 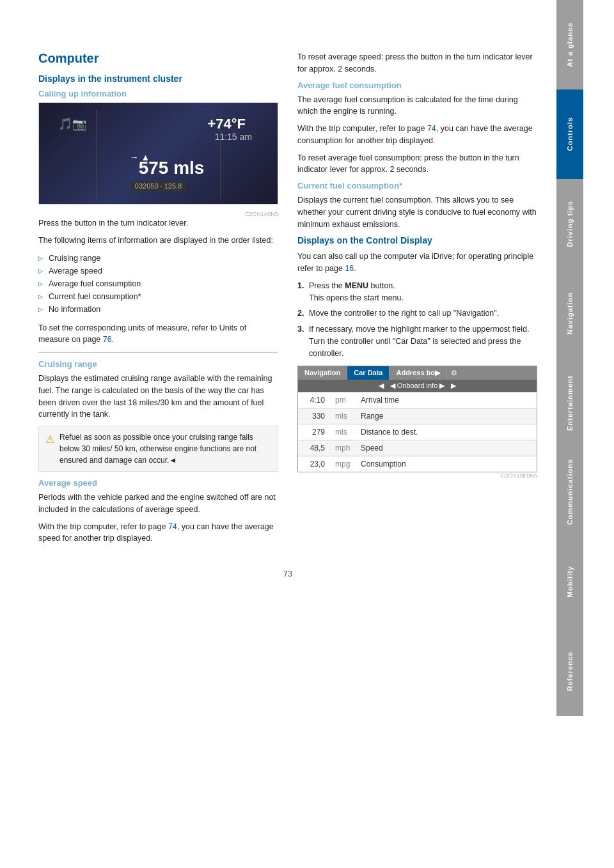 I want to click on tab-label-reference: Reference, so click(x=570, y=671).